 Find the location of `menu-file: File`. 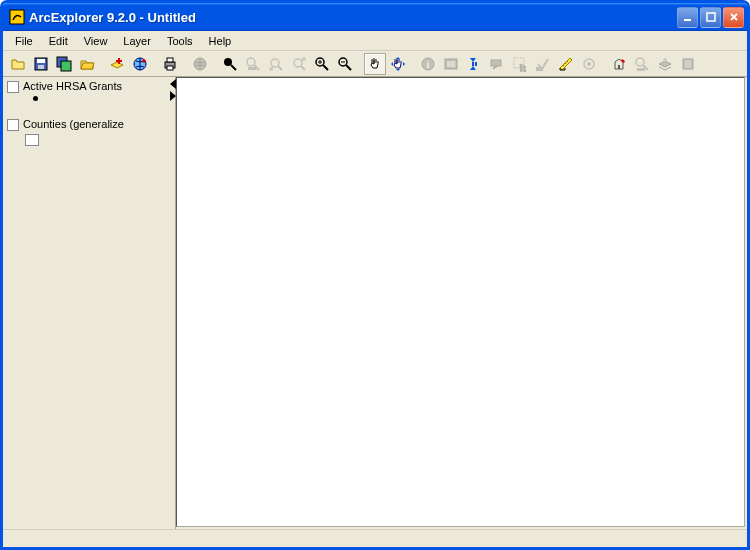

menu-file: File is located at coordinates (24, 41).